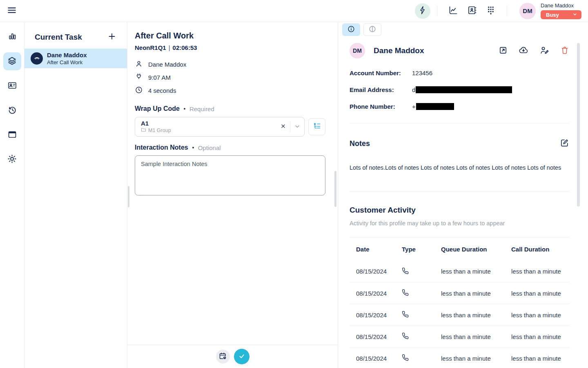  I want to click on field-label: Phone Number:, so click(381, 106).